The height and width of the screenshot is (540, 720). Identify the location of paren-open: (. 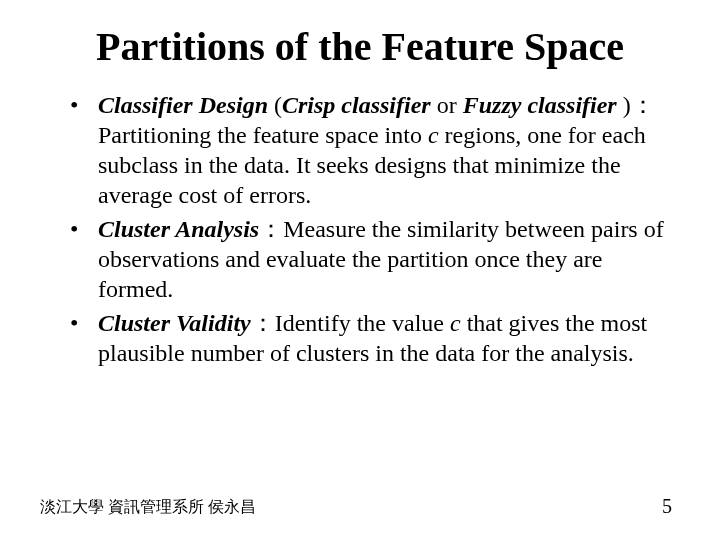
(275, 105).